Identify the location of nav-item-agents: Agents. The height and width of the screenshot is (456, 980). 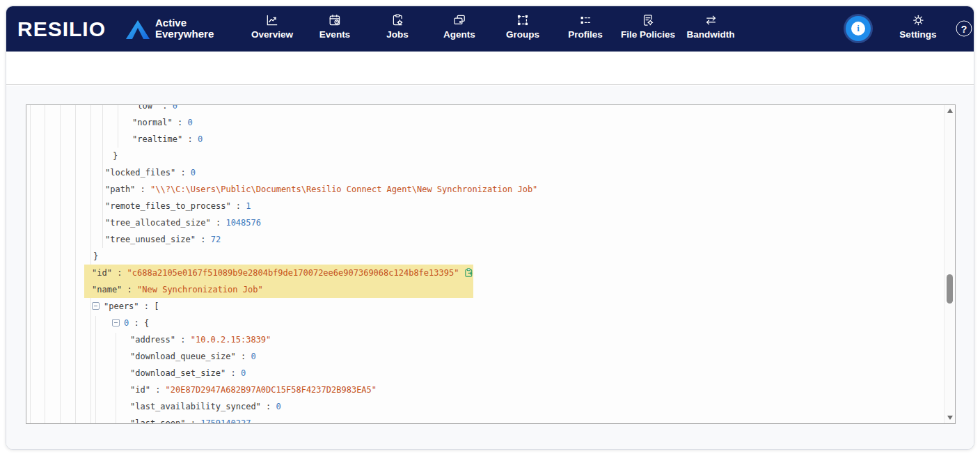
(459, 29).